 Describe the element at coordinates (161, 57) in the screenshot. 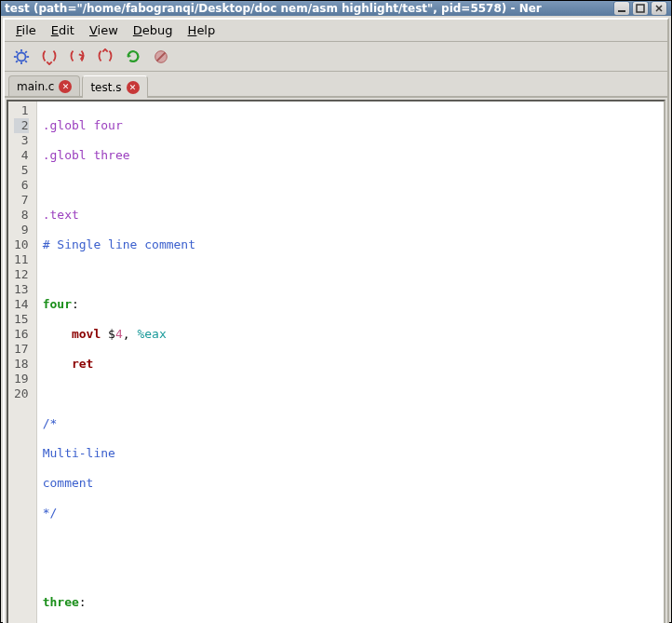

I see `stop-icon` at that location.